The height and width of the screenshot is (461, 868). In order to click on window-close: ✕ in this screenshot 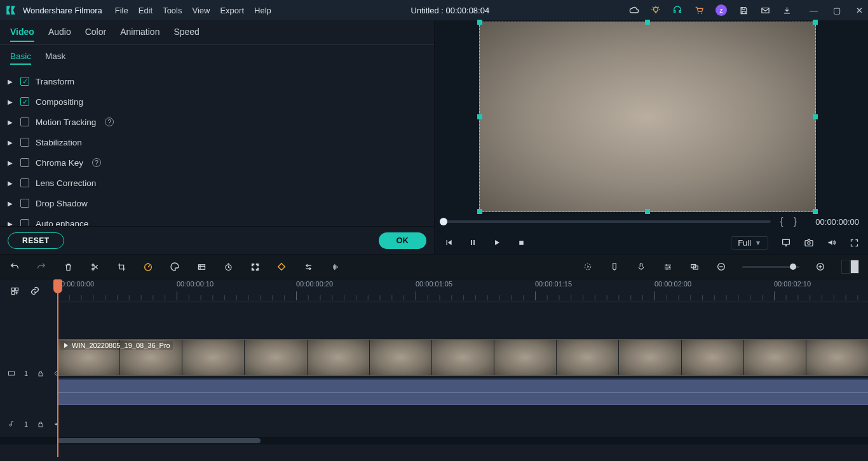, I will do `click(859, 10)`.